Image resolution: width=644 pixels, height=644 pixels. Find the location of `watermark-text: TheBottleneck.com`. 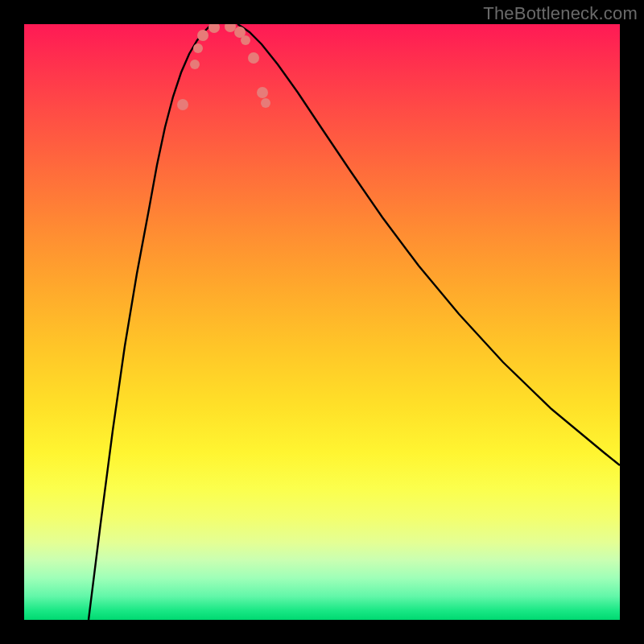

watermark-text: TheBottleneck.com is located at coordinates (560, 14).